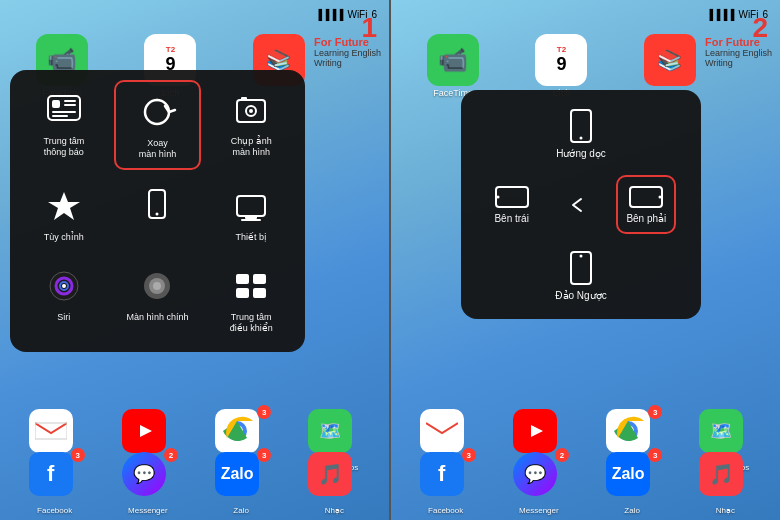  I want to click on menu-customize: Tùy chỉnh, so click(64, 214).